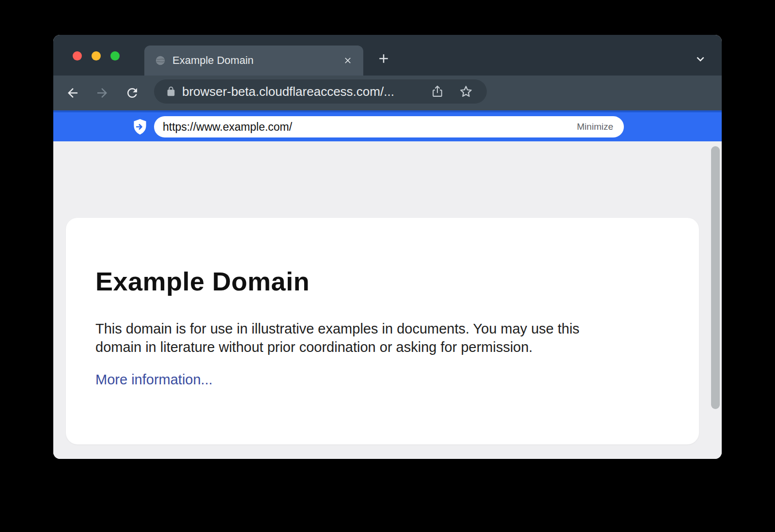  Describe the element at coordinates (388, 126) in the screenshot. I see `remote-browser-bar: Minimize` at that location.